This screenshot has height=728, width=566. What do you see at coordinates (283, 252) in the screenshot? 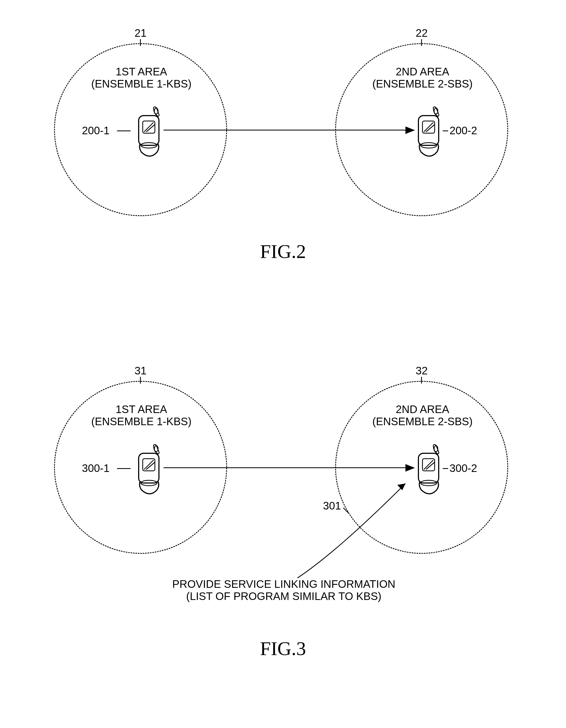
I see `figure-2-caption: FIG.2` at bounding box center [283, 252].